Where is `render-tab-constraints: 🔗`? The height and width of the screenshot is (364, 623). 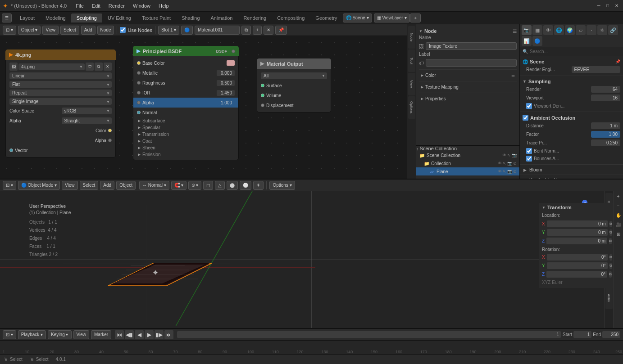 render-tab-constraints: 🔗 is located at coordinates (613, 30).